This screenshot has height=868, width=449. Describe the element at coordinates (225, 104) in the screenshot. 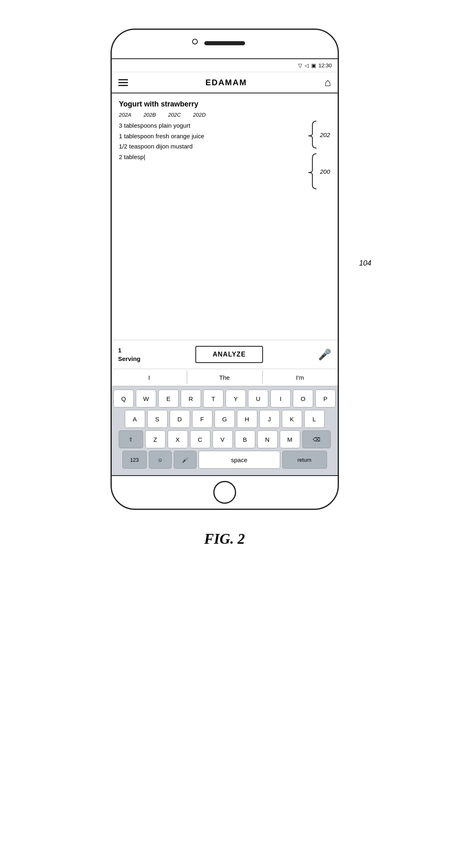

I see `food-title: Yogurt with strawberry` at that location.